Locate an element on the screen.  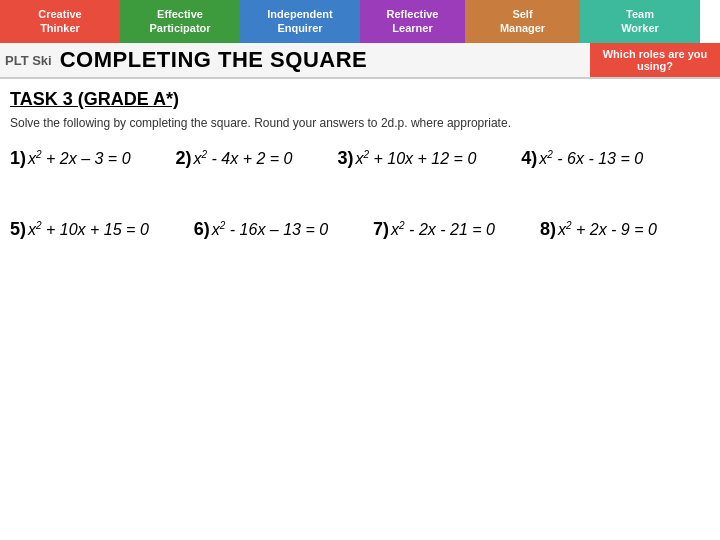
nav-team-worker: Team Worker is located at coordinates (640, 22).